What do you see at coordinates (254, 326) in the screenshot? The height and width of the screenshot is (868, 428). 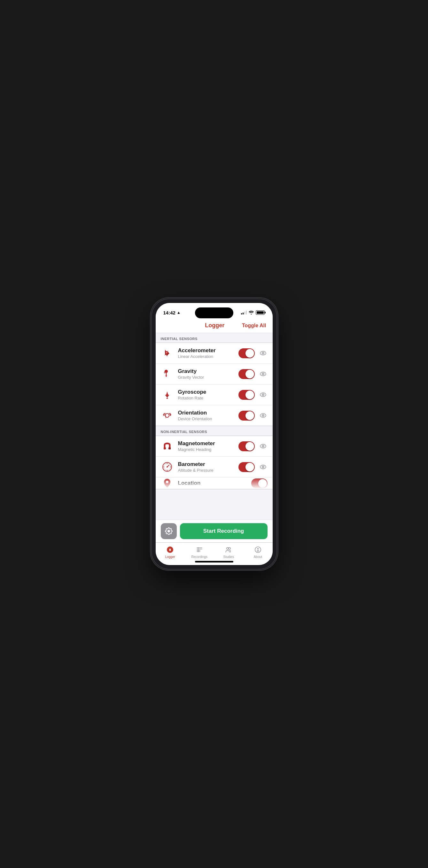 I see `toggle-all-button: Toggle All` at bounding box center [254, 326].